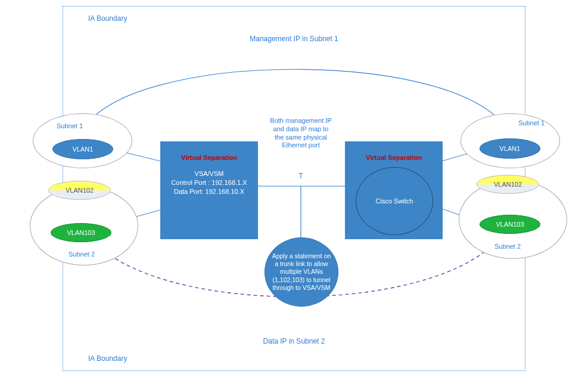 The height and width of the screenshot is (377, 588). Describe the element at coordinates (510, 149) in the screenshot. I see `right-vlan1: VLAN1` at that location.